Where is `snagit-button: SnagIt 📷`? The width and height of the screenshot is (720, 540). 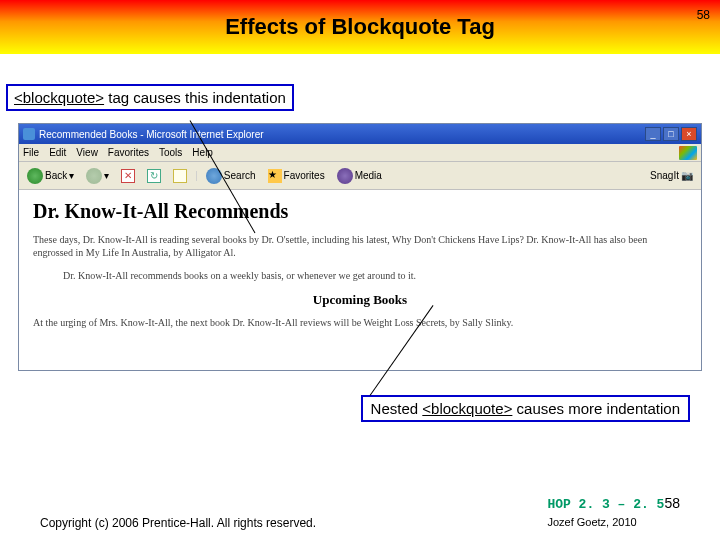
snagit-button: SnagIt 📷 is located at coordinates (672, 176).